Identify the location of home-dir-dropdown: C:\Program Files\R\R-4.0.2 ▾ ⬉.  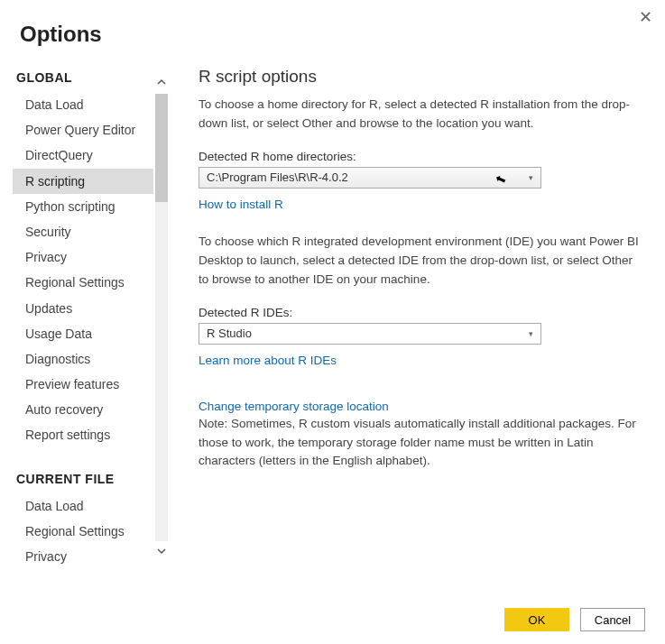
(370, 178).